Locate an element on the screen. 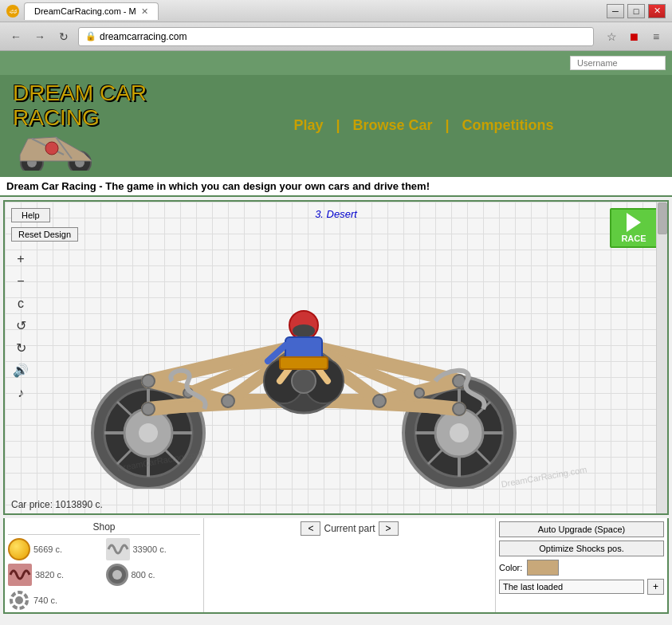 This screenshot has height=625, width=672. shop-item-spring1: 33900 c. is located at coordinates (153, 549).